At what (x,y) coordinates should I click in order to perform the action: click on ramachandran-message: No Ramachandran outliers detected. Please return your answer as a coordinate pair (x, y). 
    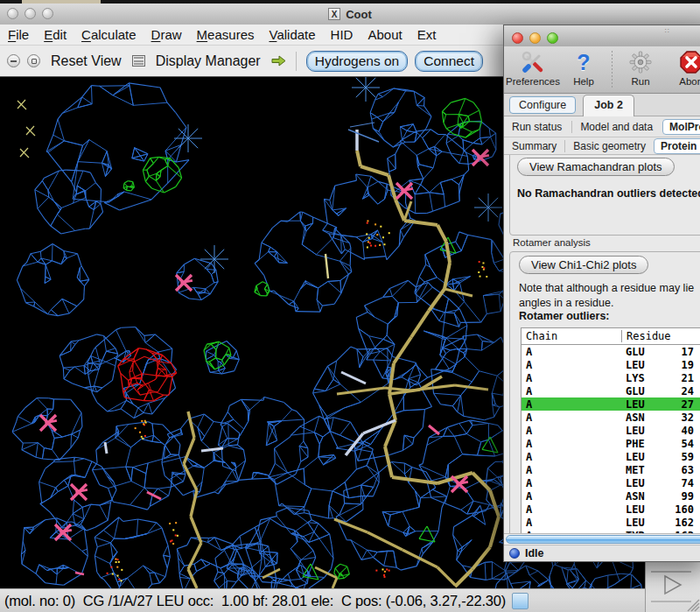
    Looking at the image, I should click on (609, 193).